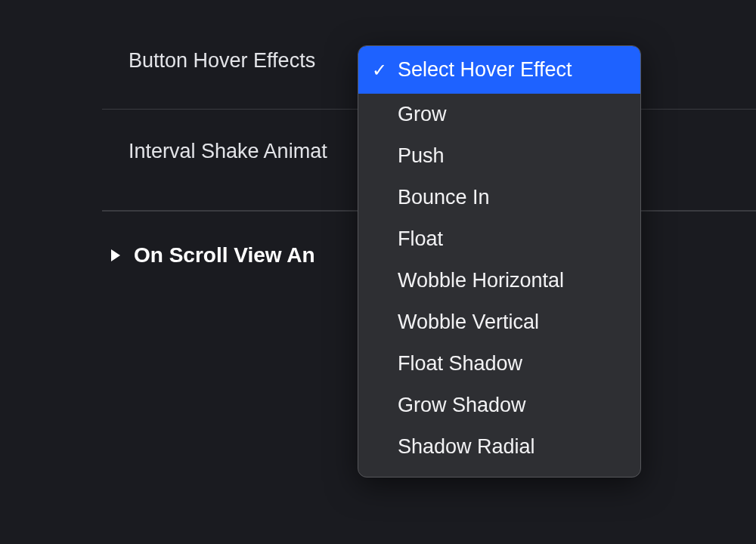 This screenshot has height=544, width=756. What do you see at coordinates (499, 70) in the screenshot?
I see `dropdown-item: ✓Select Hover Effect` at bounding box center [499, 70].